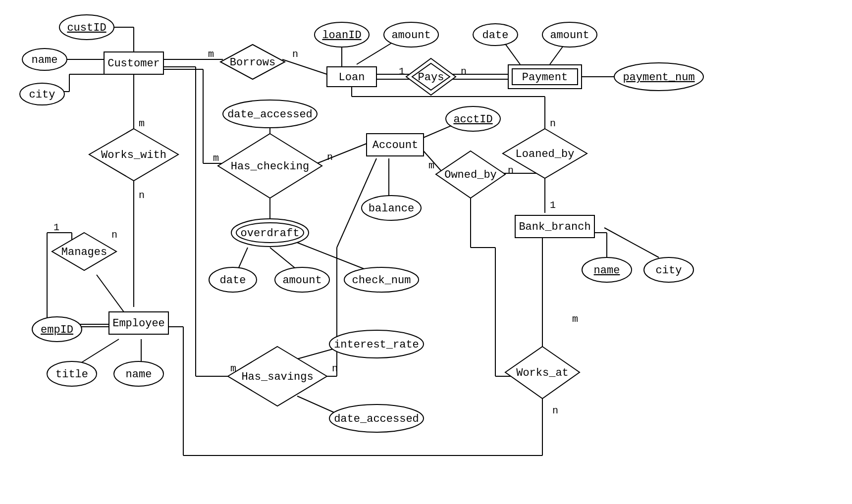  What do you see at coordinates (270, 114) in the screenshot?
I see `attr-date-accessed: date_accessed` at bounding box center [270, 114].